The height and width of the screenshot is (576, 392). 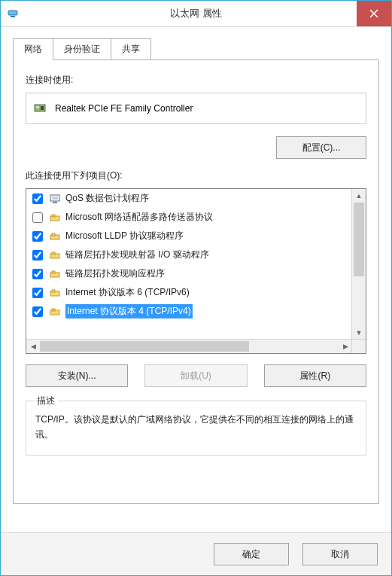 What do you see at coordinates (190, 199) in the screenshot?
I see `list-item: QoS 数据包计划程序` at bounding box center [190, 199].